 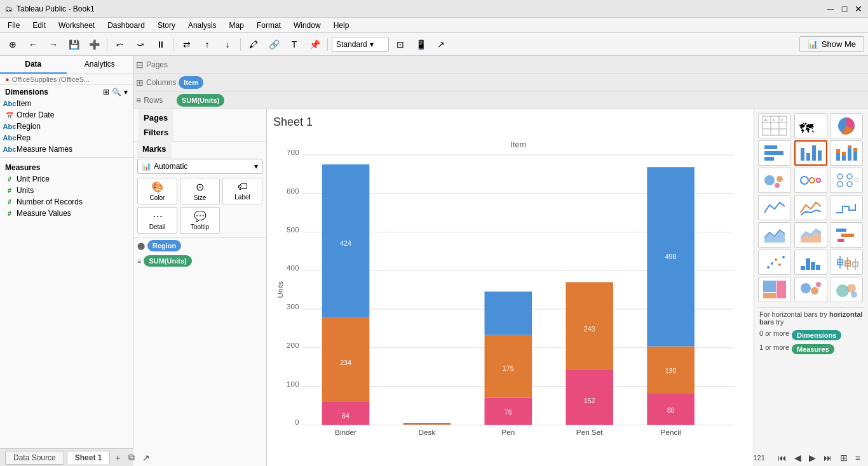 I want to click on field-item: # Unit Price, so click(x=66, y=179).